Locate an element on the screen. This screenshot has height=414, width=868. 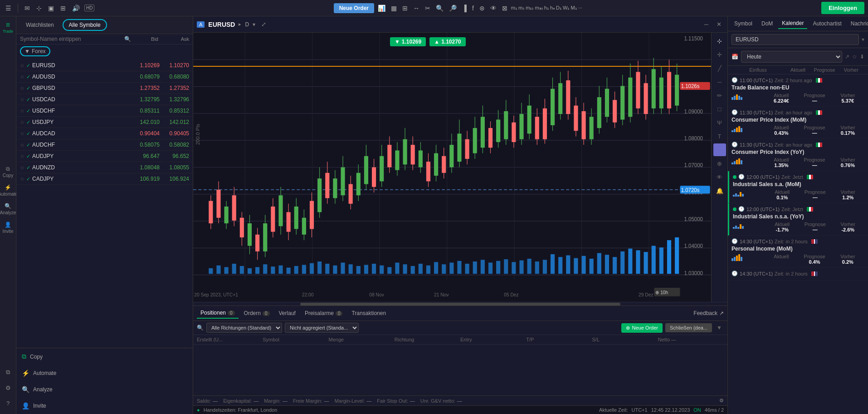
sidebar-invite: 👤 Invite is located at coordinates (8, 228).